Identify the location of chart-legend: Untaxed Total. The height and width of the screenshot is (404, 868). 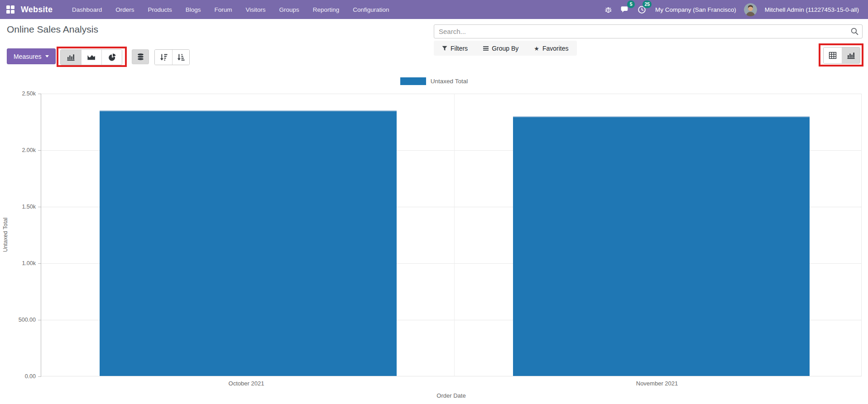
(434, 81).